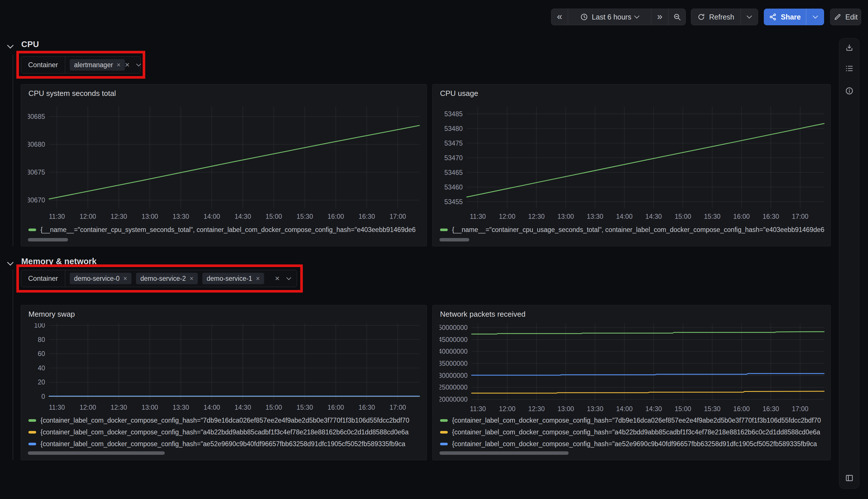 The image size is (868, 499). I want to click on legend-label: {__name__="container_cpu_usage_seconds_t…, so click(638, 230).